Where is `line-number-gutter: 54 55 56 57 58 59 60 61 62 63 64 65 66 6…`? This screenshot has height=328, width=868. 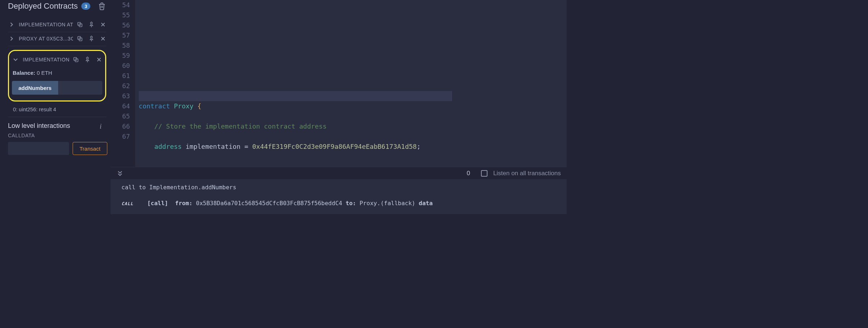 line-number-gutter: 54 55 56 57 58 59 60 61 62 63 64 65 66 6… is located at coordinates (123, 83).